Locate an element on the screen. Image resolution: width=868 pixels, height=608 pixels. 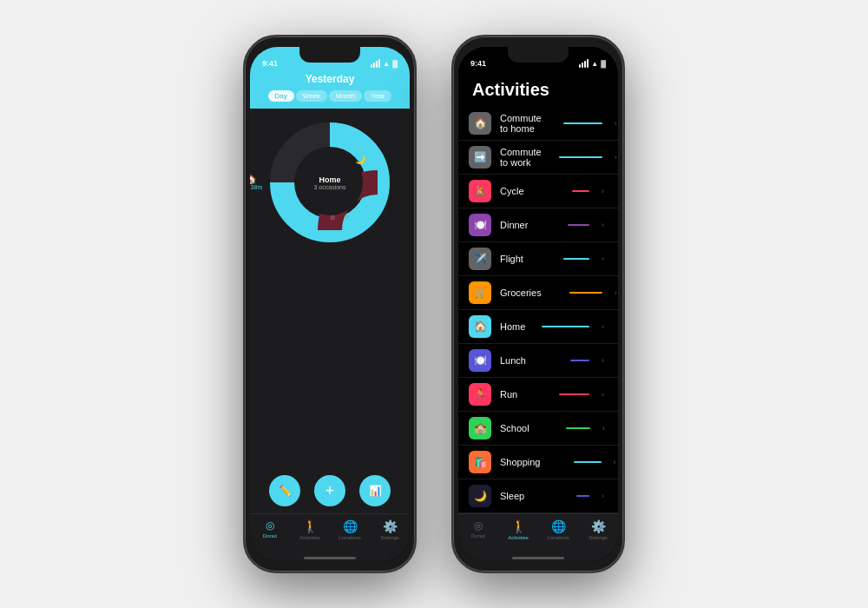
activity-item: 🛒 Groceries › is located at coordinates (538, 294).